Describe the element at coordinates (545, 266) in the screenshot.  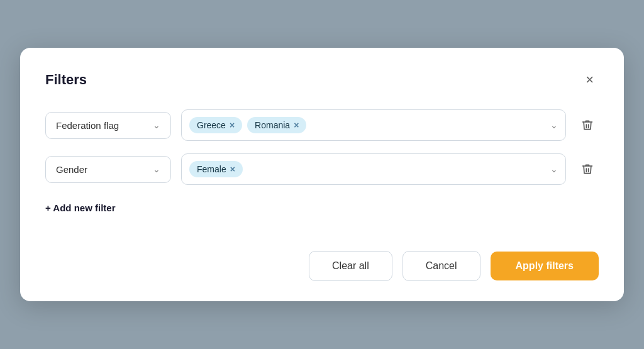
I see `apply-filters-button: Apply filters` at that location.